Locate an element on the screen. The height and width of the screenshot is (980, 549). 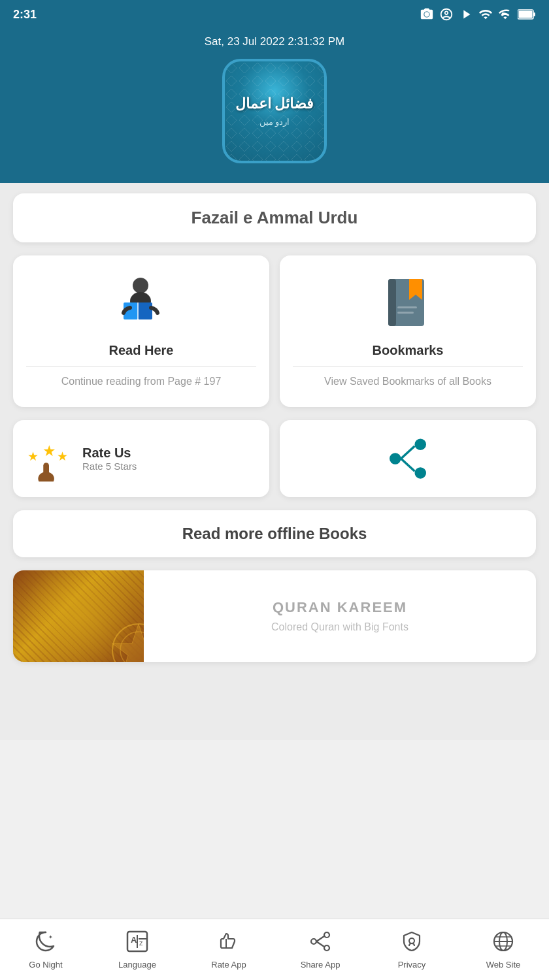
rate-app-label: Rate App is located at coordinates (229, 964).